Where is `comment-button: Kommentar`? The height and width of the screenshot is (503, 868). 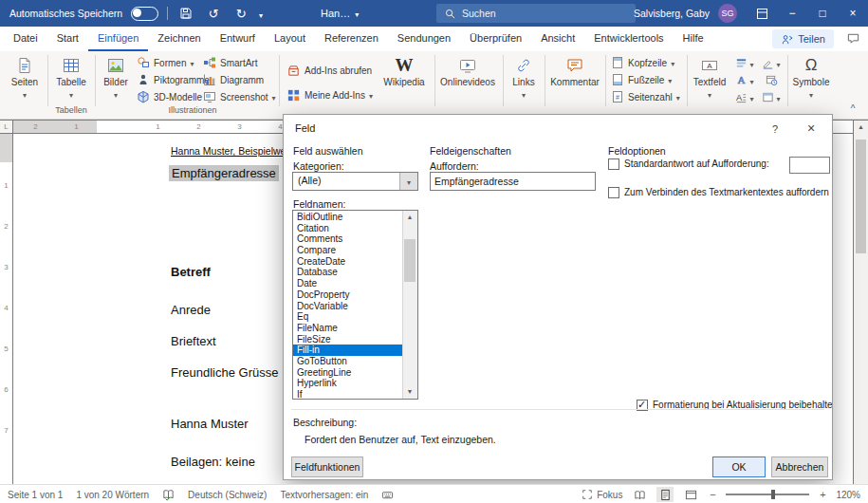 comment-button: Kommentar is located at coordinates (575, 83).